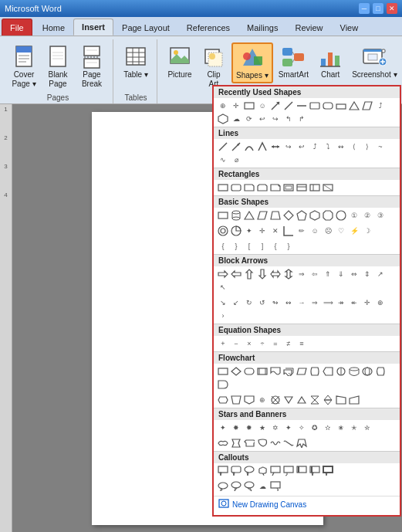 This screenshot has width=402, height=532. What do you see at coordinates (374, 62) in the screenshot?
I see `screenshot-button: Screenshot ▾` at bounding box center [374, 62].